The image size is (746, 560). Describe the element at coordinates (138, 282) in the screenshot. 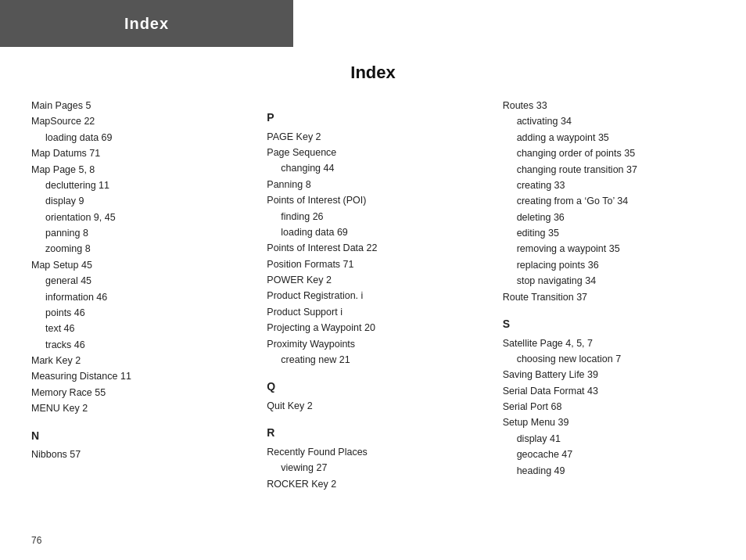

I see `index-entry: general 45` at that location.